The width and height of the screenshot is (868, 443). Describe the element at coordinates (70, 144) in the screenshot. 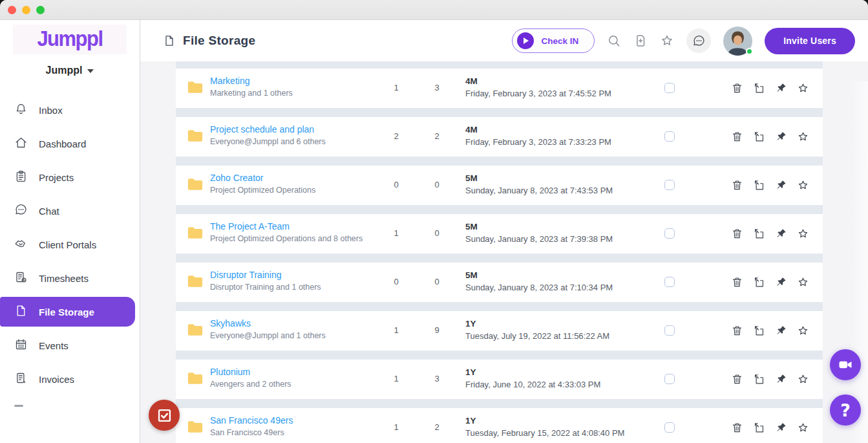

I see `sidebar-item-dashboard: Dashboard` at that location.